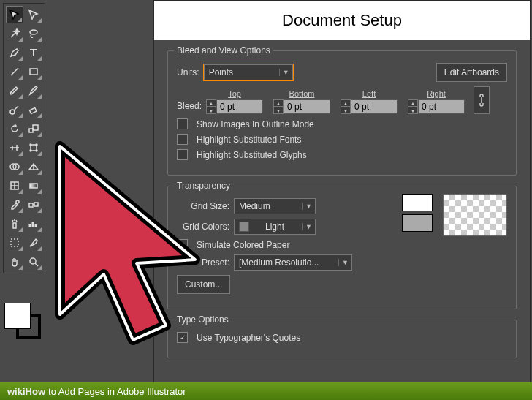  What do you see at coordinates (183, 124) in the screenshot?
I see `chk-show-images` at bounding box center [183, 124].